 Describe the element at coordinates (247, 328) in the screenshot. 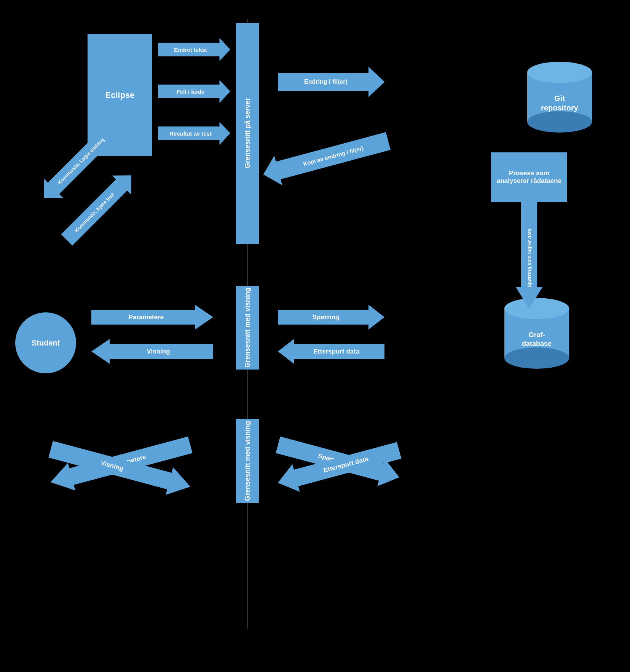

I see `bar-view1: Grensesnitt med visning` at that location.